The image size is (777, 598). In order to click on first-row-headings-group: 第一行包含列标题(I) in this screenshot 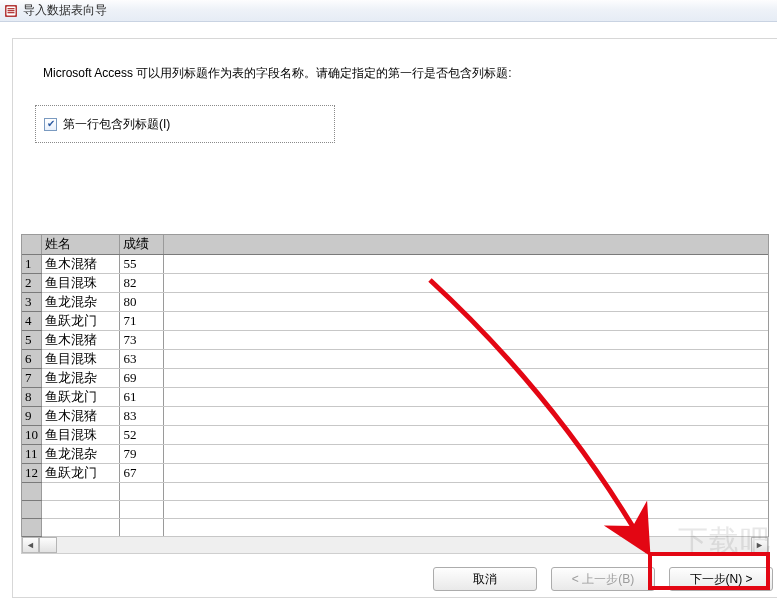, I will do `click(185, 124)`.